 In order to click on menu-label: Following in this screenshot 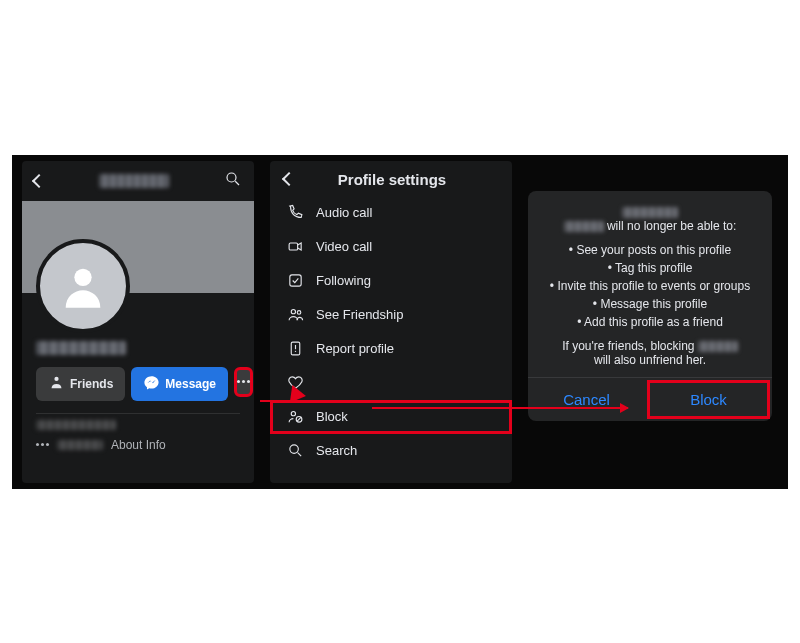, I will do `click(344, 280)`.